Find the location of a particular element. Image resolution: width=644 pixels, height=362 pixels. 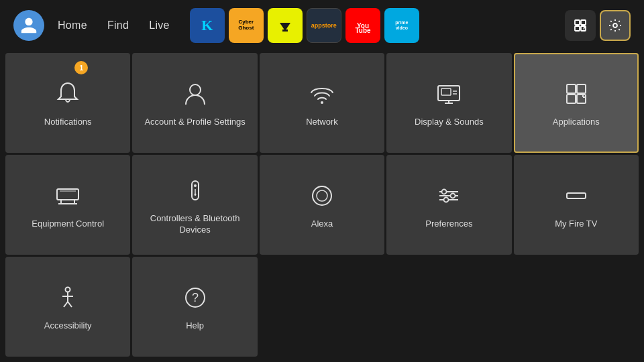

grid-item-network: Network is located at coordinates (322, 103).